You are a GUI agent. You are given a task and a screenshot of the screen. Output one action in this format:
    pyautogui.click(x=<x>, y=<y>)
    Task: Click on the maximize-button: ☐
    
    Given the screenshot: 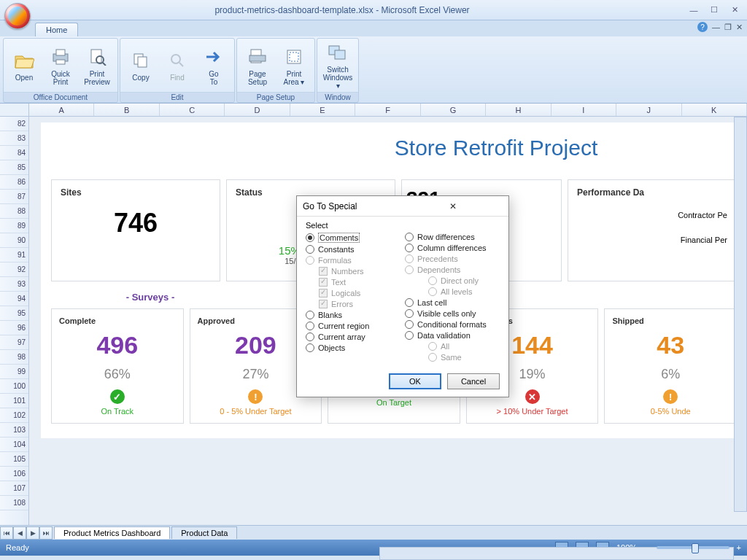 What is the action you would take?
    pyautogui.click(x=714, y=10)
    